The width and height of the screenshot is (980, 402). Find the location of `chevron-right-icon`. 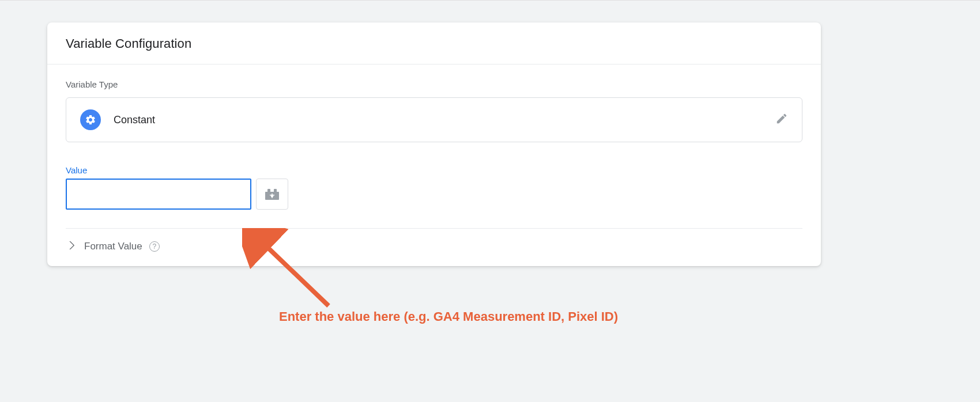

chevron-right-icon is located at coordinates (72, 246).